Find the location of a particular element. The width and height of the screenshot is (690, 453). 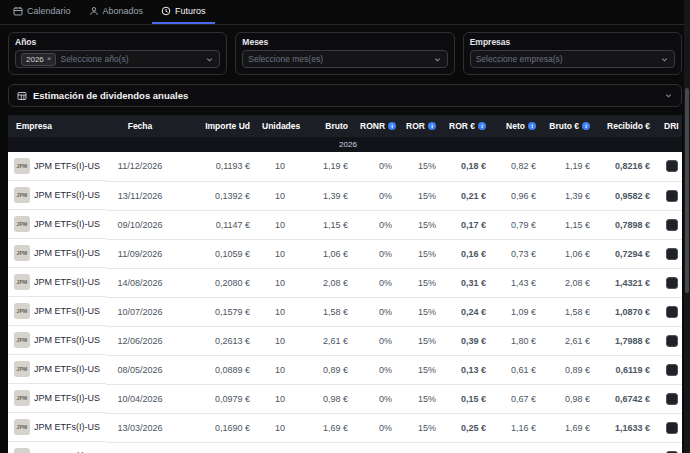

year-chip: 2026 is located at coordinates (38, 60).